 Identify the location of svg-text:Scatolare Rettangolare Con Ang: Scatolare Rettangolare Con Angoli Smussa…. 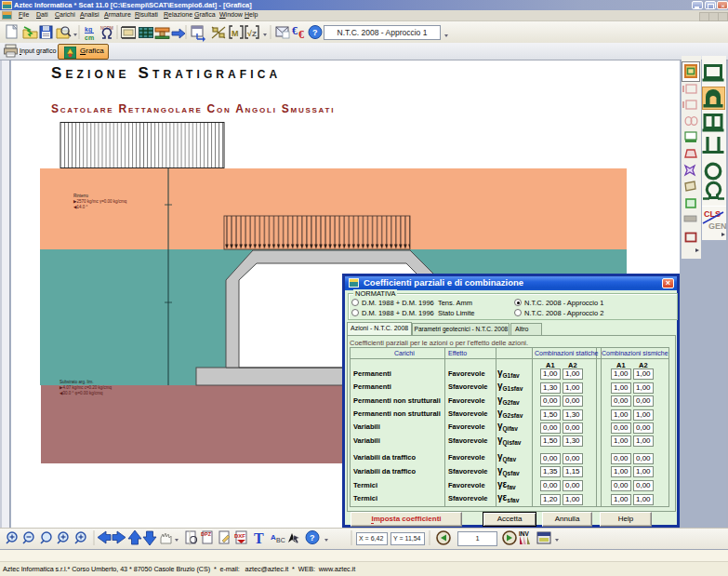
(193, 109).